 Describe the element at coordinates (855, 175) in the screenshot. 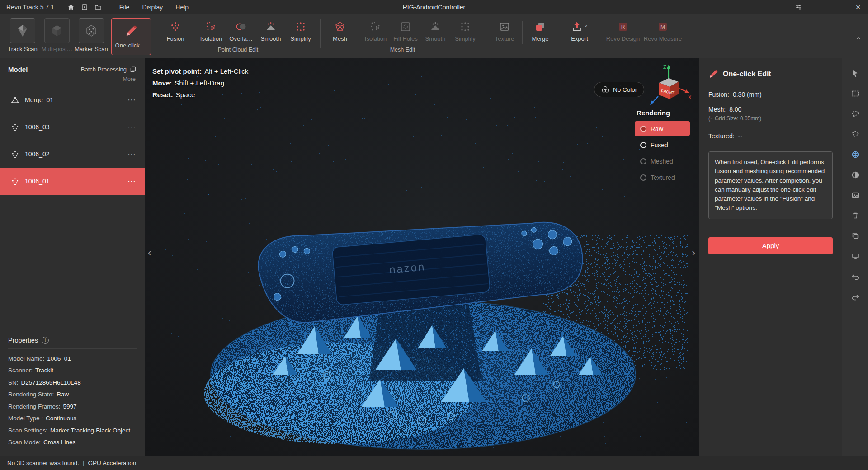

I see `contrast-icon` at that location.